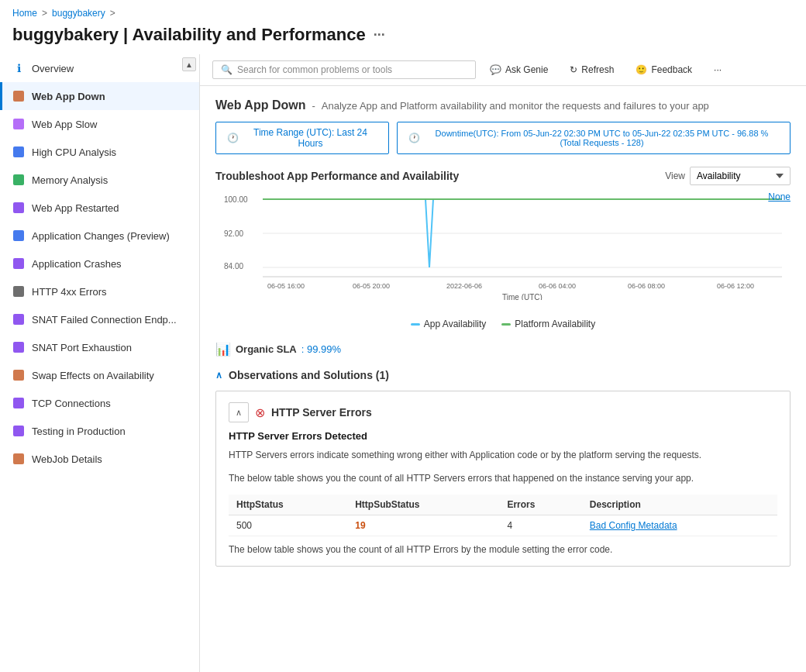 The image size is (806, 672). I want to click on svg-text: 84.00, so click(234, 267).